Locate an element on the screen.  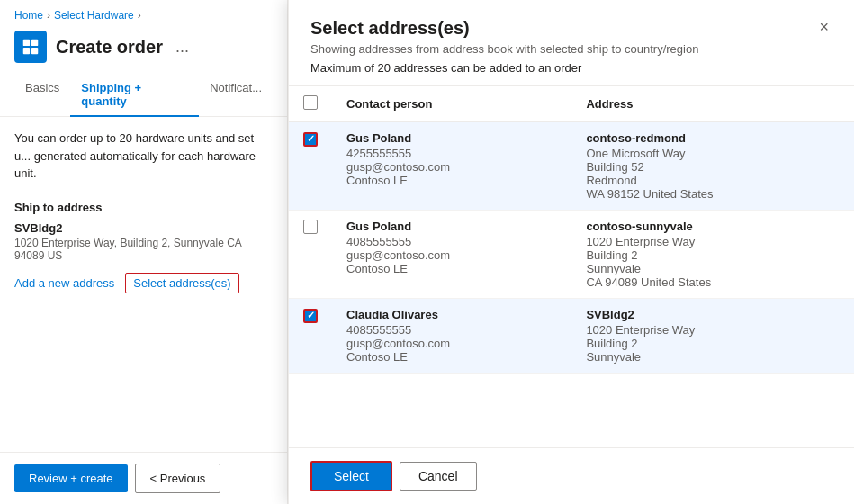
cancel-button: Cancel is located at coordinates (438, 476).